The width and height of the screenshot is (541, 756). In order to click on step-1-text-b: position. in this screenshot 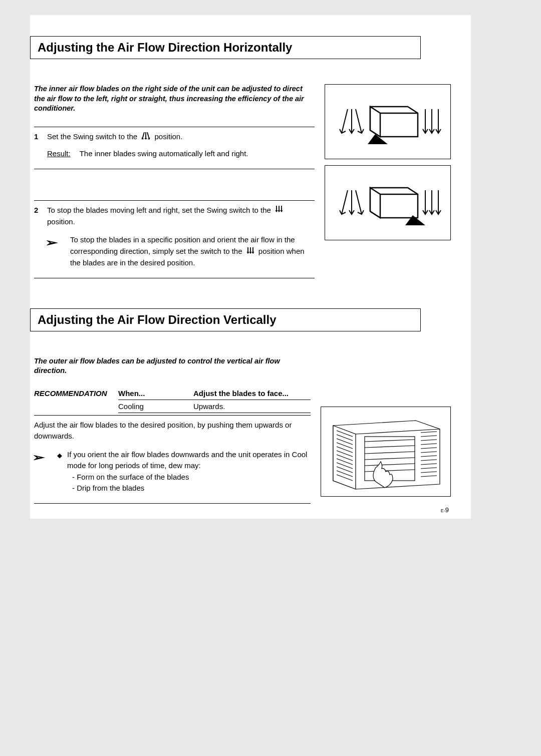, I will do `click(168, 136)`.